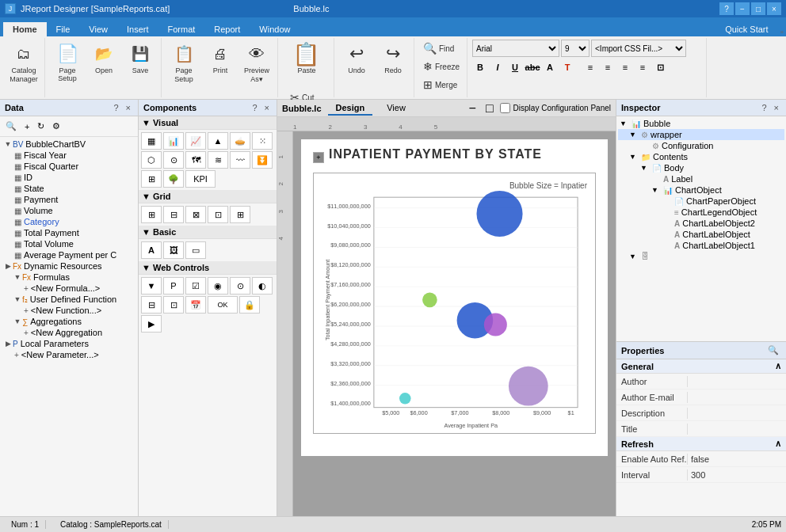 This screenshot has width=786, height=532. What do you see at coordinates (532, 67) in the screenshot?
I see `strikethrough-btn: abc` at bounding box center [532, 67].